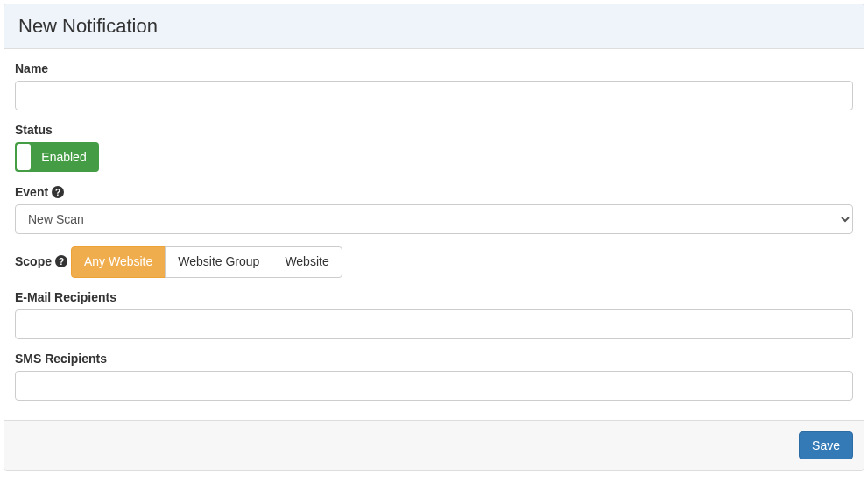 The image size is (868, 498). What do you see at coordinates (434, 96) in the screenshot?
I see `name-input` at bounding box center [434, 96].